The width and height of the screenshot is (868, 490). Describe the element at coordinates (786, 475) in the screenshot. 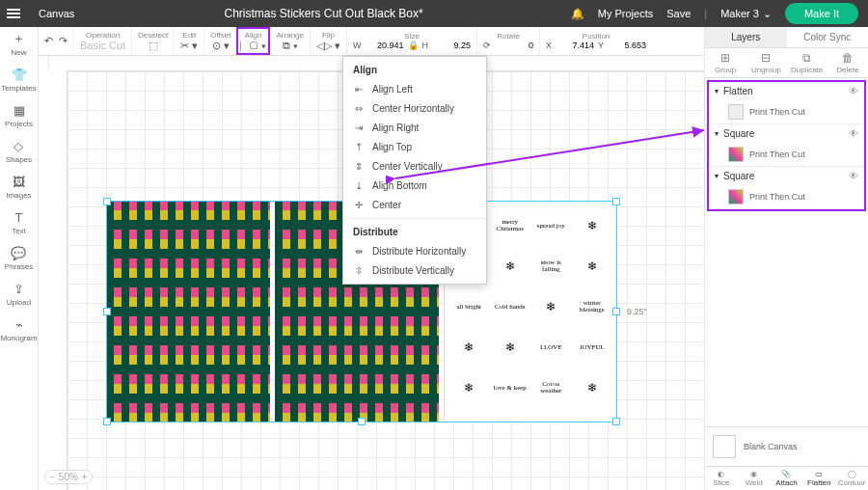

I see `attach-icon: 📎` at that location.